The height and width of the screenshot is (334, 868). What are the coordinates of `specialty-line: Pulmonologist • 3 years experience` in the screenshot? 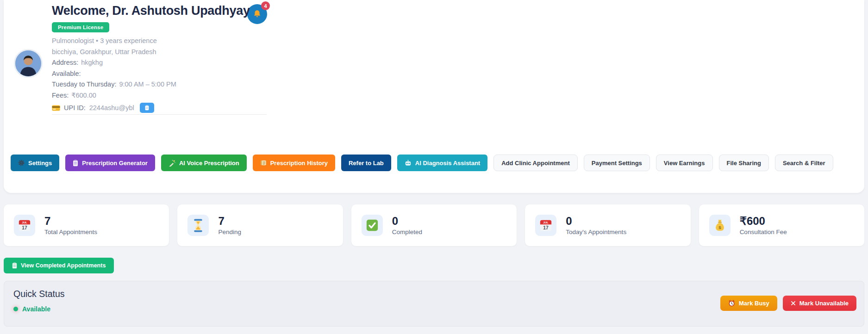 It's located at (151, 41).